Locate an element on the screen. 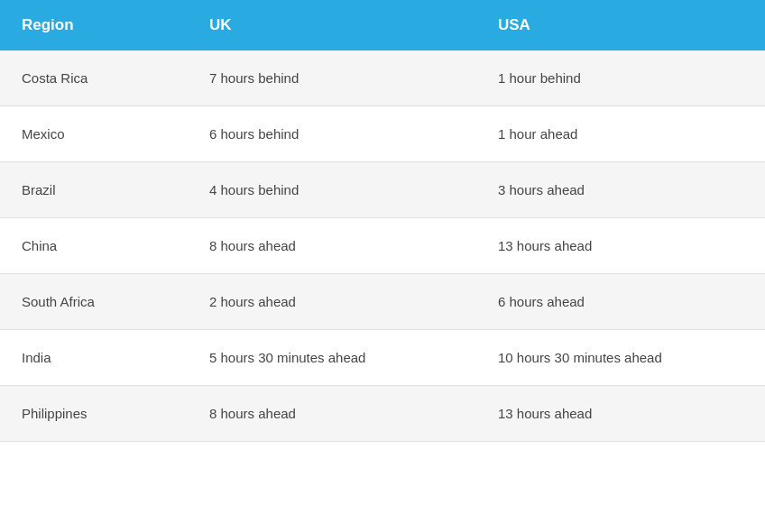 The height and width of the screenshot is (532, 765). table-row: Brazil4 hours behind3 hours ahead is located at coordinates (382, 190).